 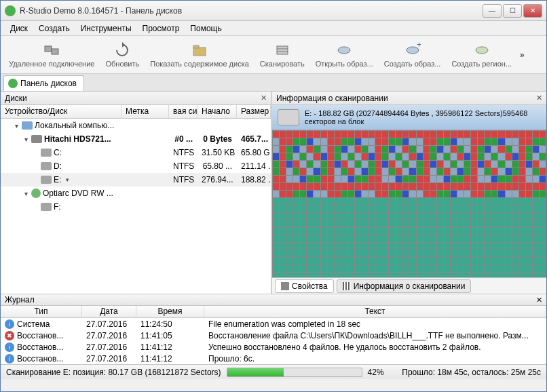 I want to click on grid-icon, so click(x=347, y=286).